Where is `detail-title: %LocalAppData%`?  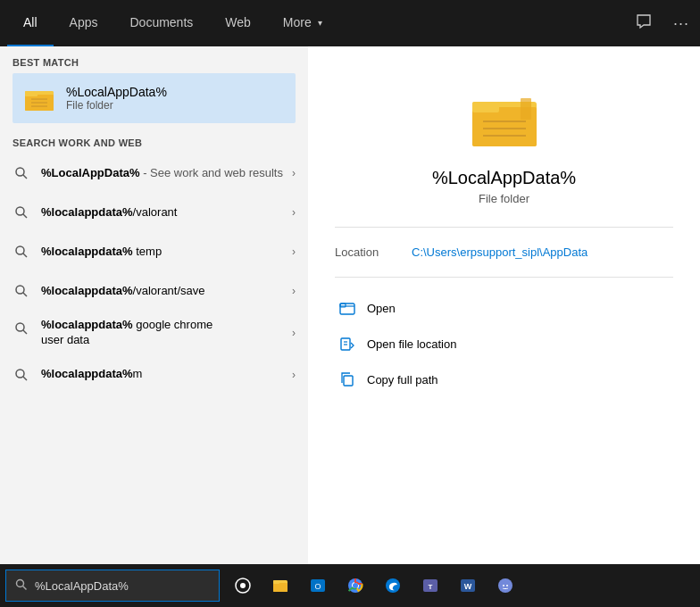 detail-title: %LocalAppData% is located at coordinates (504, 179).